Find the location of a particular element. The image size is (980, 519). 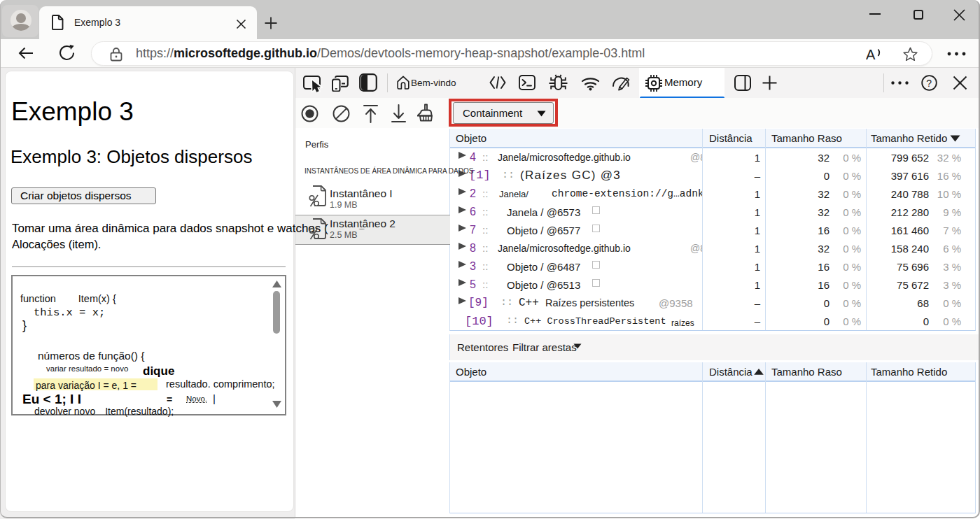

svg-text: A is located at coordinates (871, 55).